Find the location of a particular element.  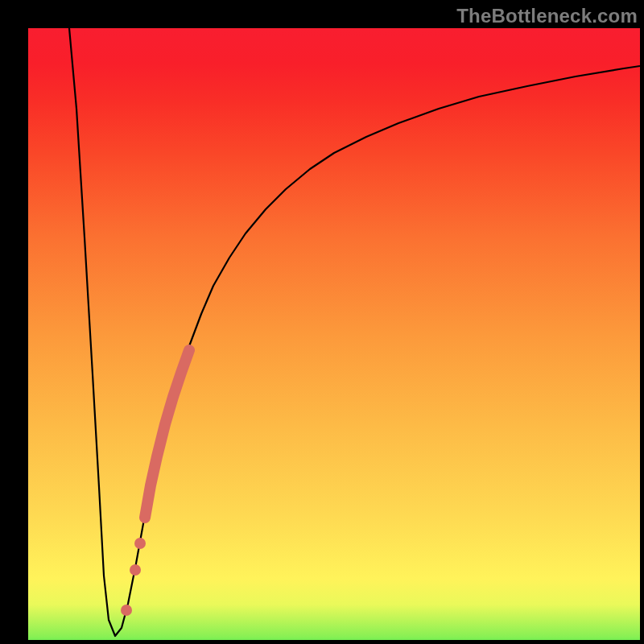

watermark-text: TheBottleneck.com is located at coordinates (547, 16).